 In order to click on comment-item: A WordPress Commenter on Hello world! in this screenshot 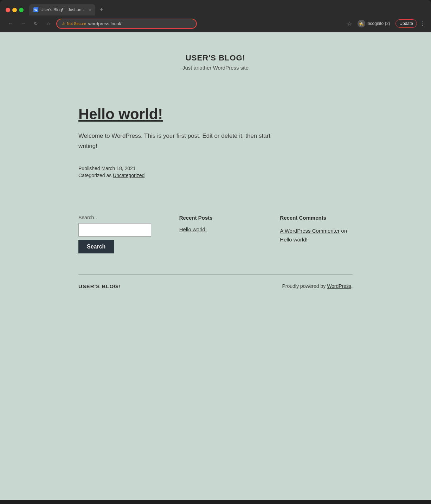, I will do `click(316, 235)`.